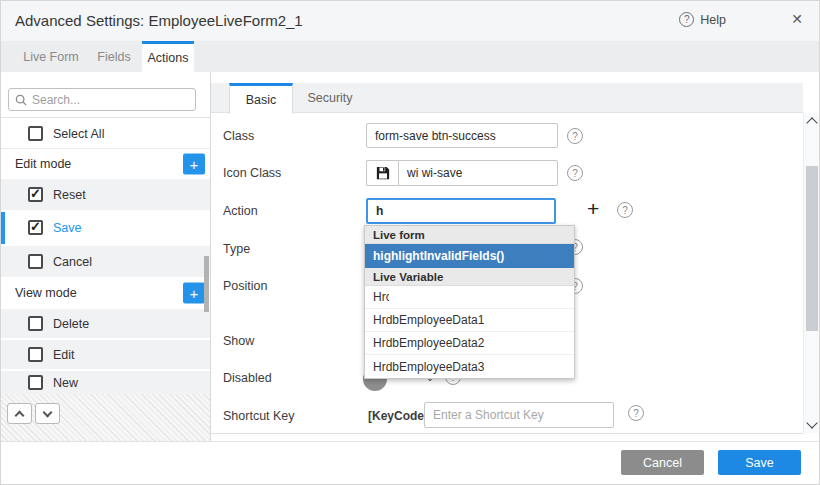 The height and width of the screenshot is (485, 820). What do you see at coordinates (106, 324) in the screenshot?
I see `sidebar-item-delete: Delete` at bounding box center [106, 324].